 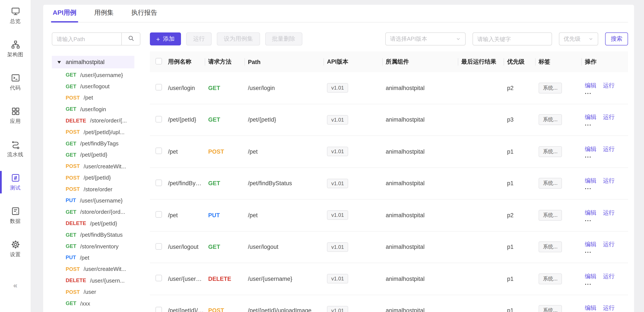 I want to click on tree-endpoint-item: GET /store/order/{ord..., so click(x=96, y=212).